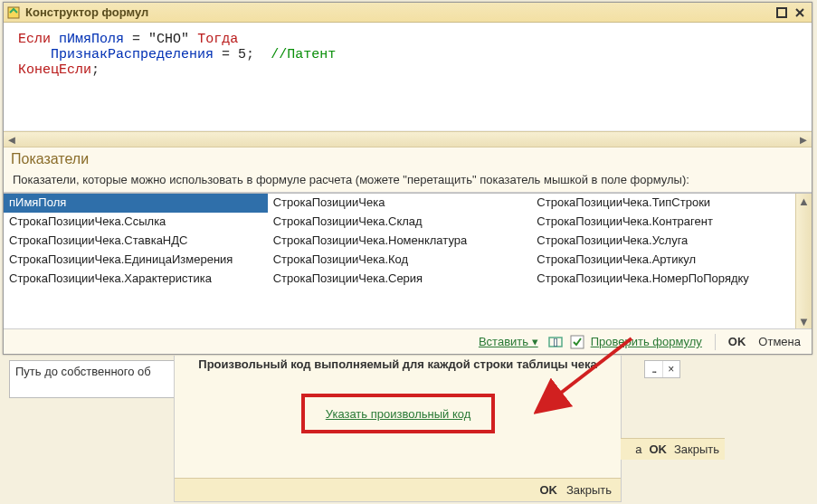 The height and width of the screenshot is (504, 817). I want to click on indicator-item: СтрокаПозицииЧека.Склад, so click(400, 223).